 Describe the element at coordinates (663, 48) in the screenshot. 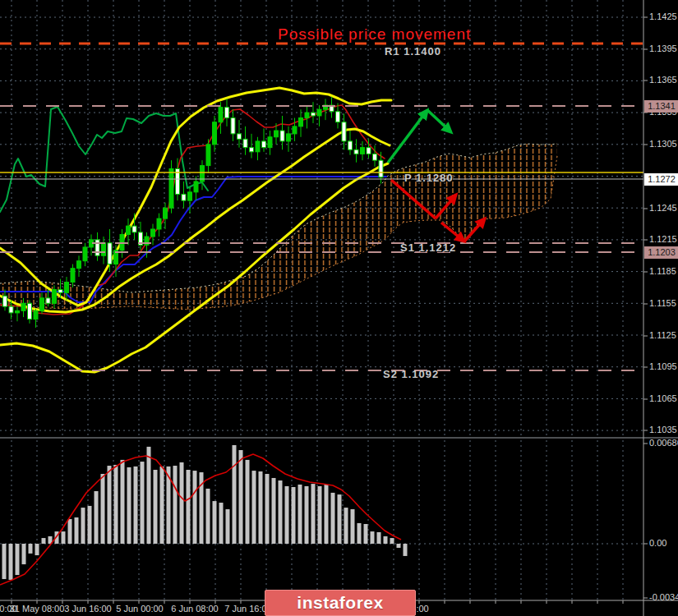

I see `price-axis-label: 1.1395` at that location.